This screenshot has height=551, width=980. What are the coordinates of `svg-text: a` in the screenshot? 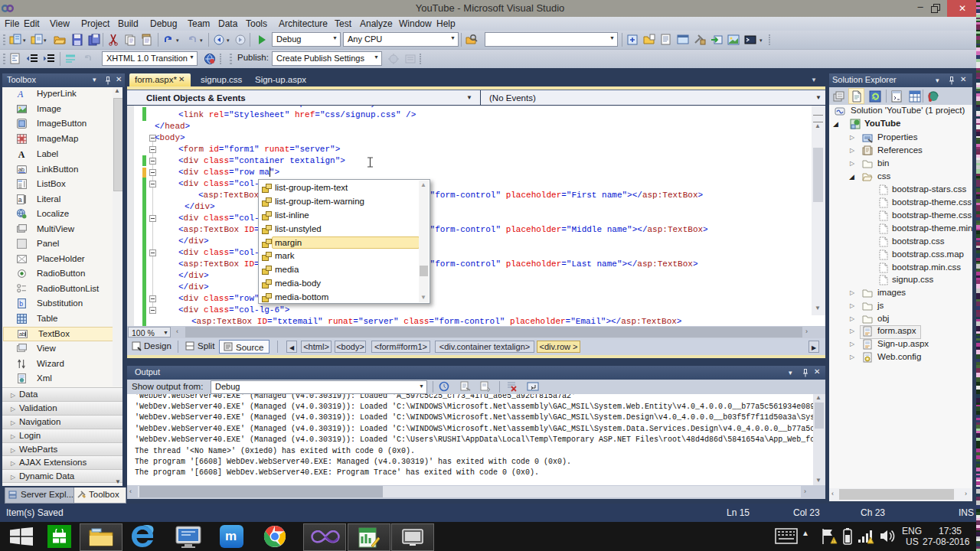 It's located at (20, 199).